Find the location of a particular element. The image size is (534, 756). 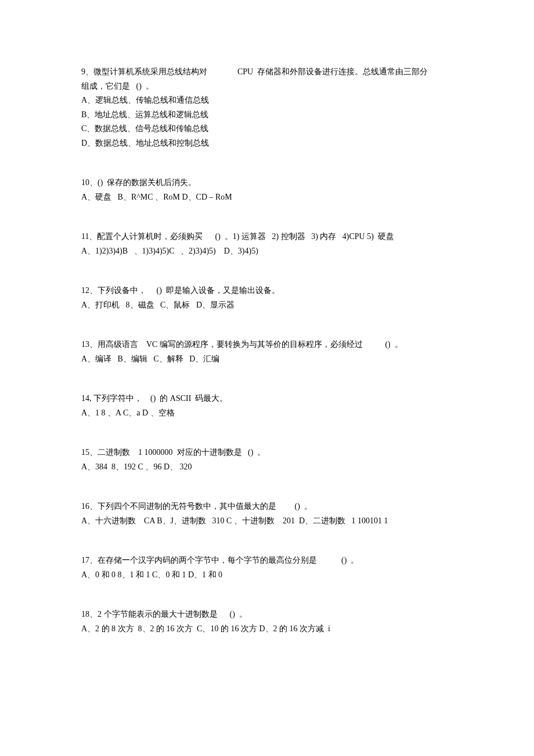

question-stem: 12、下列设备中， () 即是输入设备，又是输出设备。 is located at coordinates (267, 291).